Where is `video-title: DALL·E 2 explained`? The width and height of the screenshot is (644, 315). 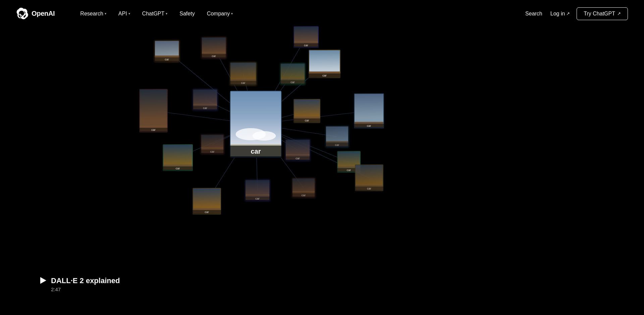
video-title: DALL·E 2 explained is located at coordinates (85, 281).